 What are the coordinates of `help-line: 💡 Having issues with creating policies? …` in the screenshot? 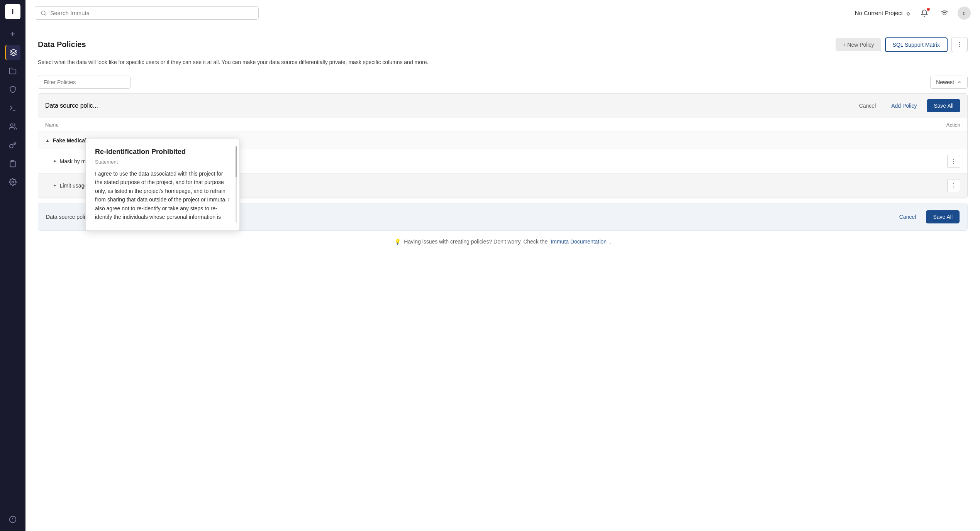 It's located at (503, 242).